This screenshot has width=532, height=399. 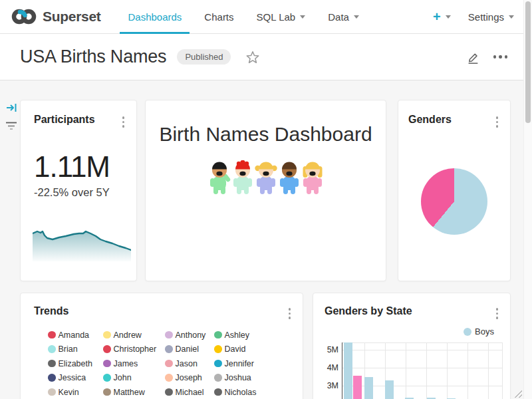 What do you see at coordinates (253, 57) in the screenshot?
I see `favorite-star-icon` at bounding box center [253, 57].